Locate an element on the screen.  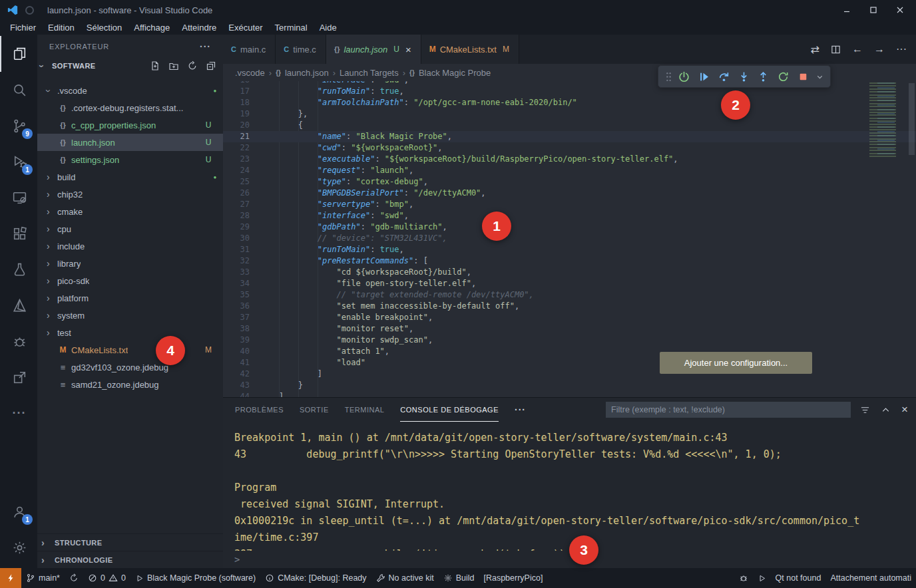
tree-item: {}settings.jsonU is located at coordinates (130, 160).